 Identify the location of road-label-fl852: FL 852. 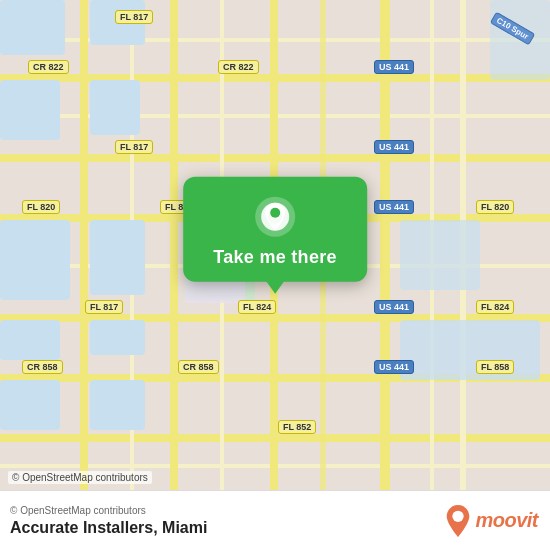
(297, 427).